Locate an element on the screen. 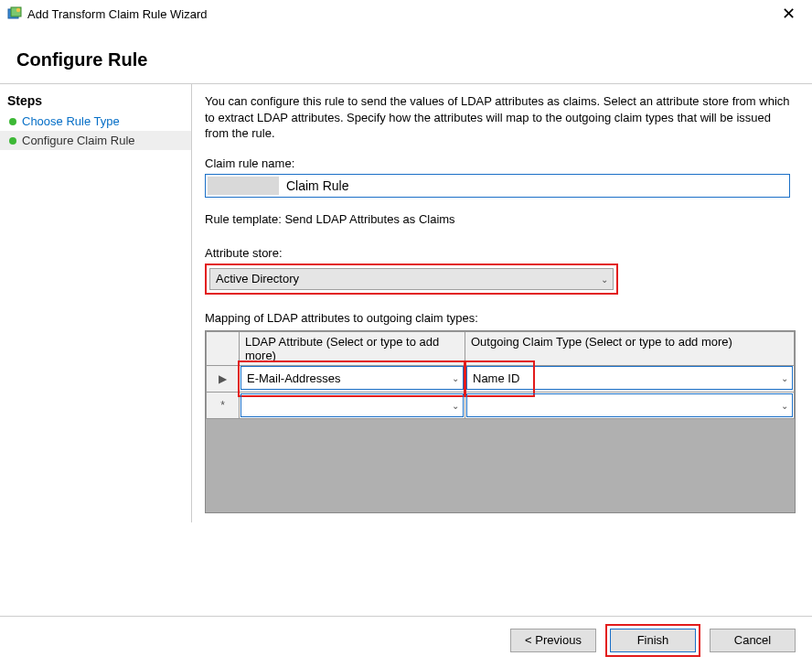 Image resolution: width=812 pixels, height=667 pixels. ldap-column-header: LDAP Attribute (Select or type to add mo… is located at coordinates (353, 348).